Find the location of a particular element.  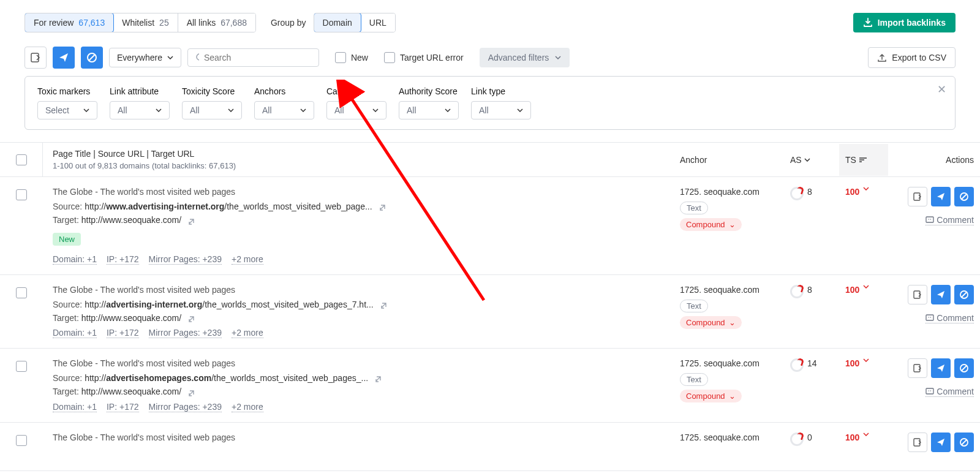

th-actions: Actions is located at coordinates (934, 160).